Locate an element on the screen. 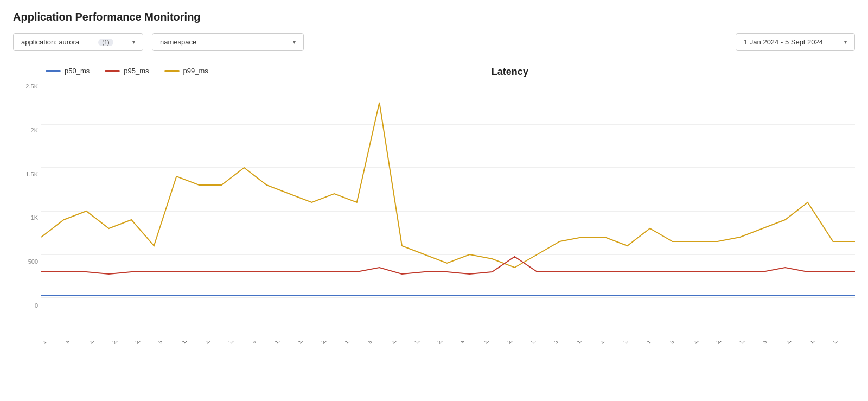 The width and height of the screenshot is (868, 401). x-label: 6 May 2024 is located at coordinates (462, 343).